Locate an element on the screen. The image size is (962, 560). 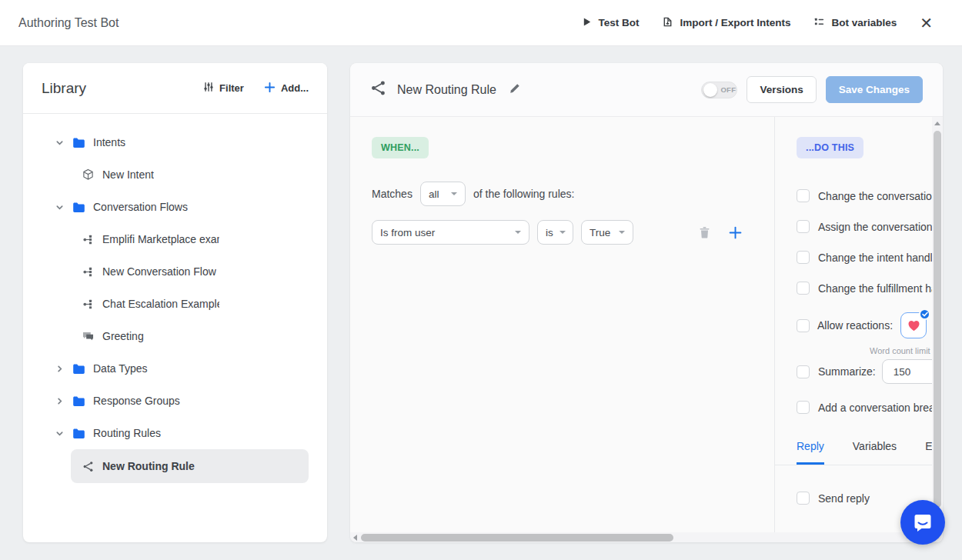
do-this-section: ...DO THIS Change the conversation statu… is located at coordinates (853, 325).